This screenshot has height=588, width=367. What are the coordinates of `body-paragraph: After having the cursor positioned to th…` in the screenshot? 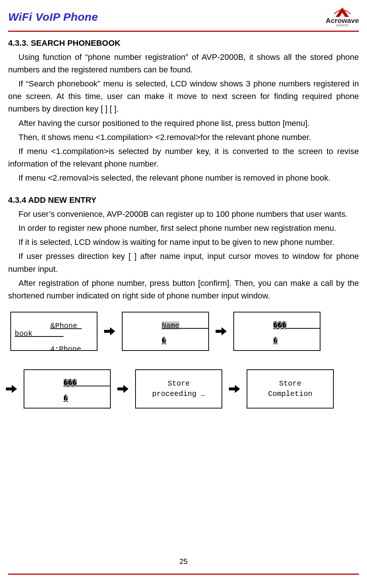 It's located at (184, 123).